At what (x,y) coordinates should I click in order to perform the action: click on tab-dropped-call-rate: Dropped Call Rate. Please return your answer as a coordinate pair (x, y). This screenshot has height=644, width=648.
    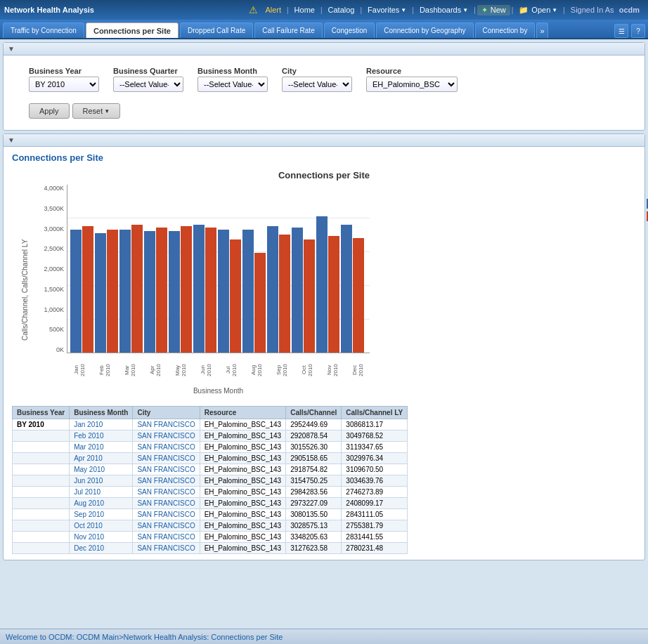
    Looking at the image, I should click on (216, 30).